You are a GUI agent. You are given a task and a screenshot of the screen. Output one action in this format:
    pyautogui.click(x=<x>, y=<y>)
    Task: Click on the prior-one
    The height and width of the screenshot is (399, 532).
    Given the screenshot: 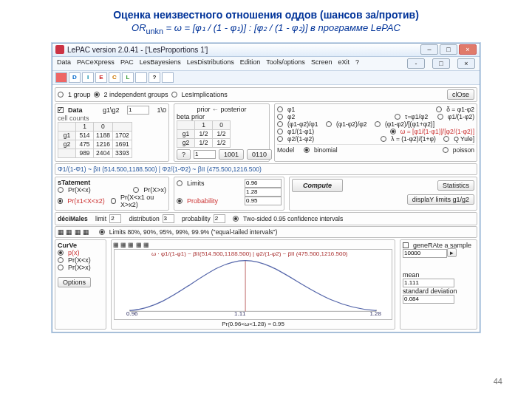 What is the action you would take?
    pyautogui.click(x=205, y=154)
    